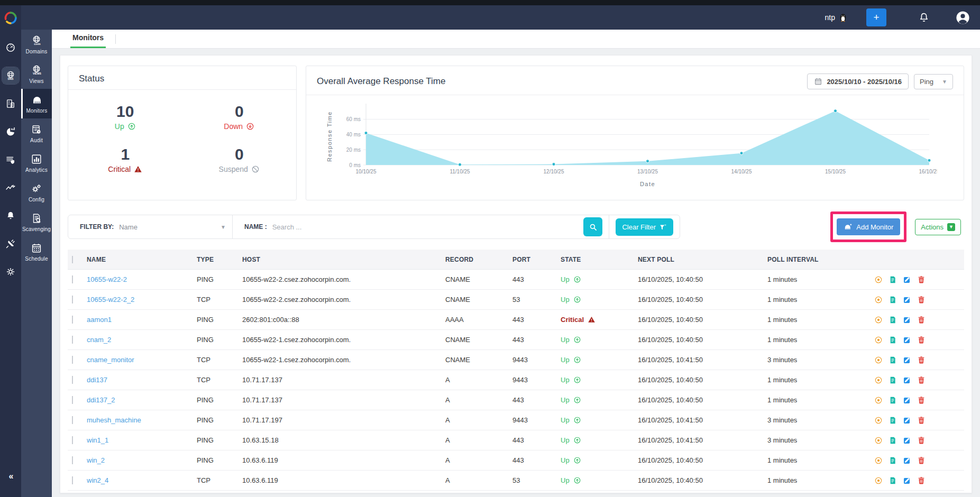 The image size is (980, 497). What do you see at coordinates (142, 260) in the screenshot?
I see `column-header-name: NAME` at bounding box center [142, 260].